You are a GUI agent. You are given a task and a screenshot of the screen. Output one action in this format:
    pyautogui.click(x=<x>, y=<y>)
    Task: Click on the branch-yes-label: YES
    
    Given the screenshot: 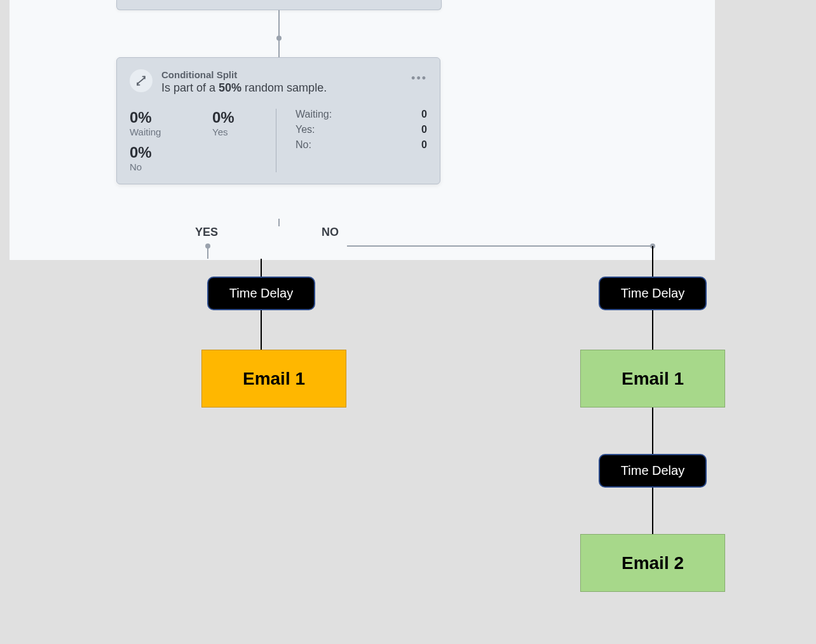 What is the action you would take?
    pyautogui.click(x=207, y=233)
    